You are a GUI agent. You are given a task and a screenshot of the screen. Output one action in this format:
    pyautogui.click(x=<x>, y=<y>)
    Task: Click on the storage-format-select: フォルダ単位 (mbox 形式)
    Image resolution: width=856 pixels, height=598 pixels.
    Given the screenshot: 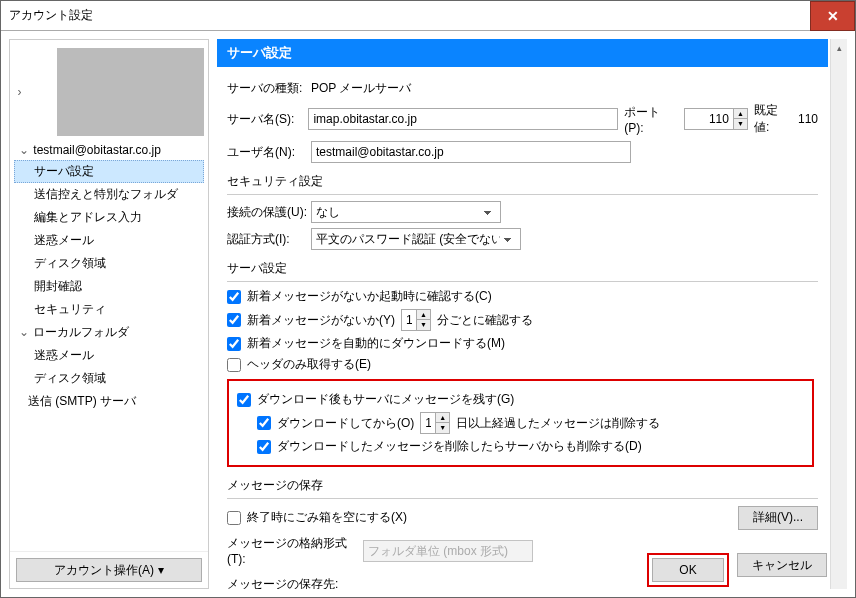 What is the action you would take?
    pyautogui.click(x=448, y=551)
    